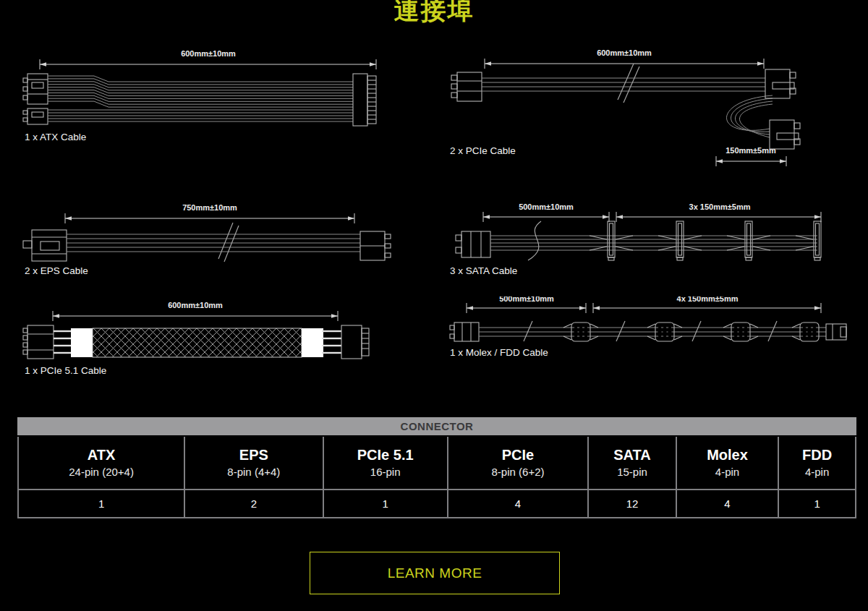 The width and height of the screenshot is (868, 611). What do you see at coordinates (101, 463) in the screenshot?
I see `connector-head: ATX 24-pin (20+4)` at bounding box center [101, 463].